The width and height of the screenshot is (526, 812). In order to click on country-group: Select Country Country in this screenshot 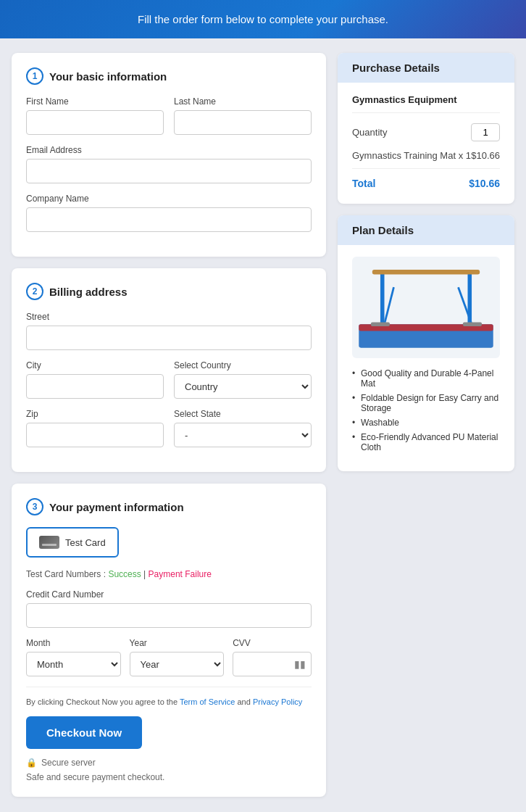, I will do `click(243, 380)`.